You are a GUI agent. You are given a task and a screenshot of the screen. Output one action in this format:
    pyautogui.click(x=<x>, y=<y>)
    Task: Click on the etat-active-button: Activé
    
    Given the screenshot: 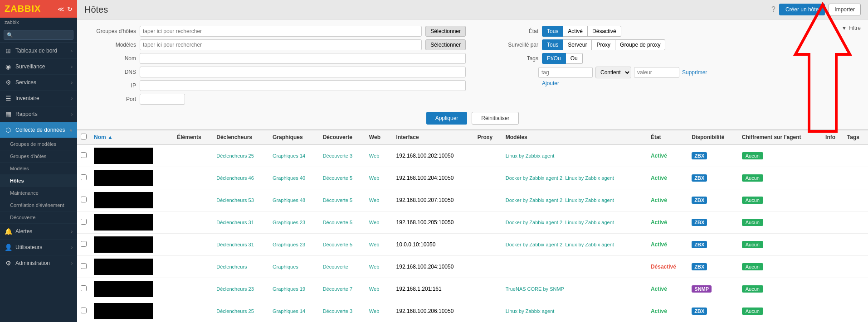 What is the action you would take?
    pyautogui.click(x=575, y=31)
    